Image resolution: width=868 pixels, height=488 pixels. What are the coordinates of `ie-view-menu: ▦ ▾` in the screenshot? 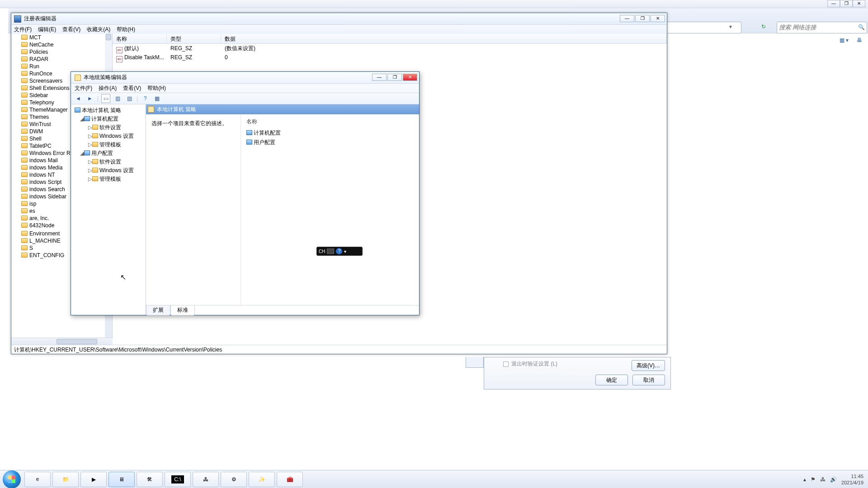 It's located at (844, 40).